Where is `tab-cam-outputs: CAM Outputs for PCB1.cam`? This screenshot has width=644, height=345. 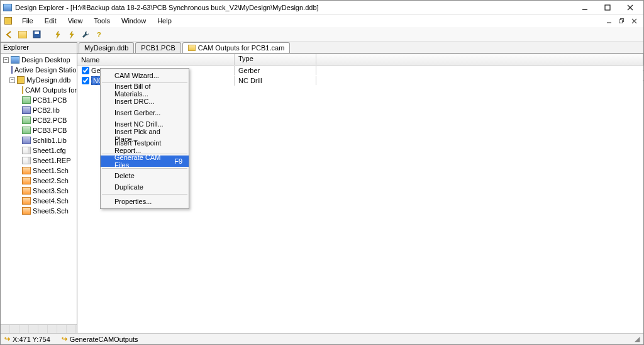
tab-cam-outputs: CAM Outputs for PCB1.cam is located at coordinates (236, 48).